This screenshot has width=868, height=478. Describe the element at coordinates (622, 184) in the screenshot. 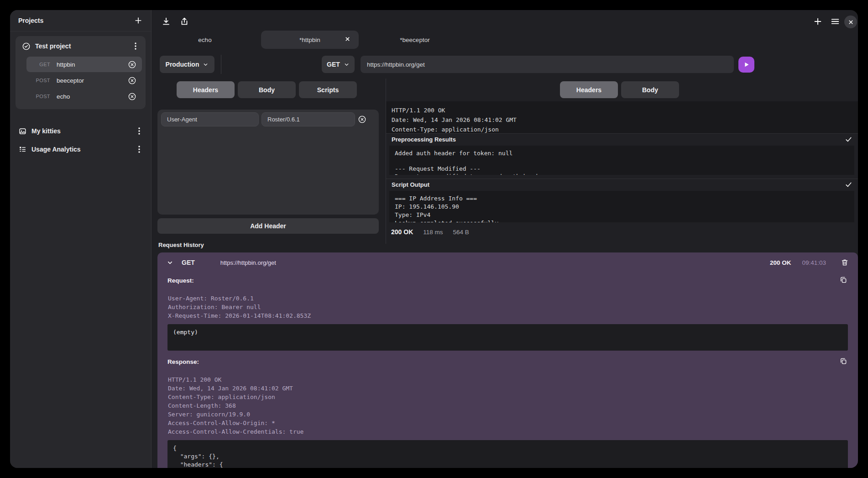

I see `script-output-section-header: Script Output` at that location.